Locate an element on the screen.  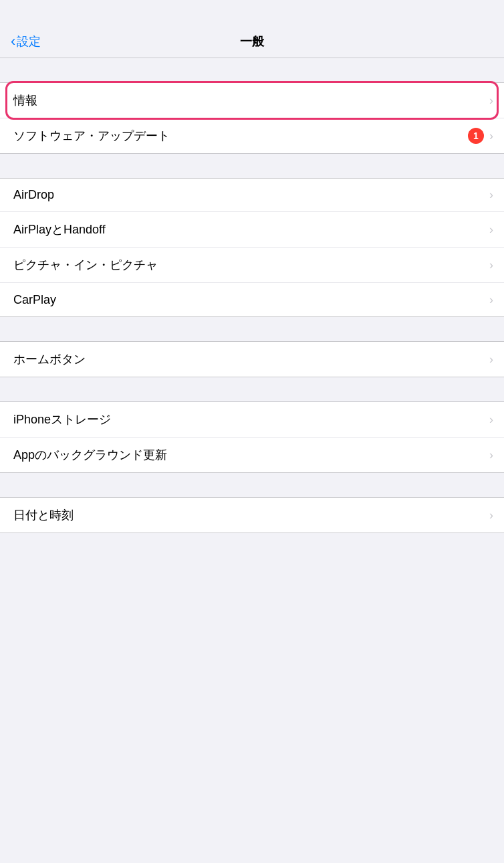
pip-label: ピクチャ・イン・ピクチャ is located at coordinates (86, 265).